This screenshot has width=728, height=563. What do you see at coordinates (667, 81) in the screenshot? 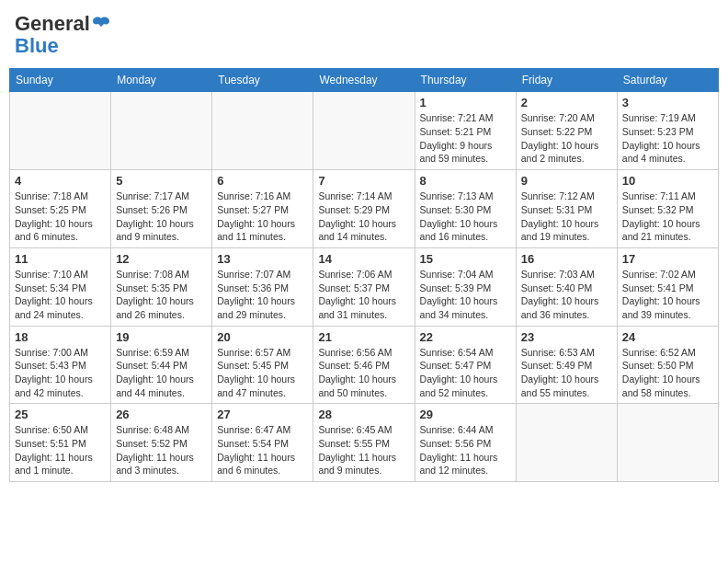
I see `col-header-saturday: Saturday` at bounding box center [667, 81].